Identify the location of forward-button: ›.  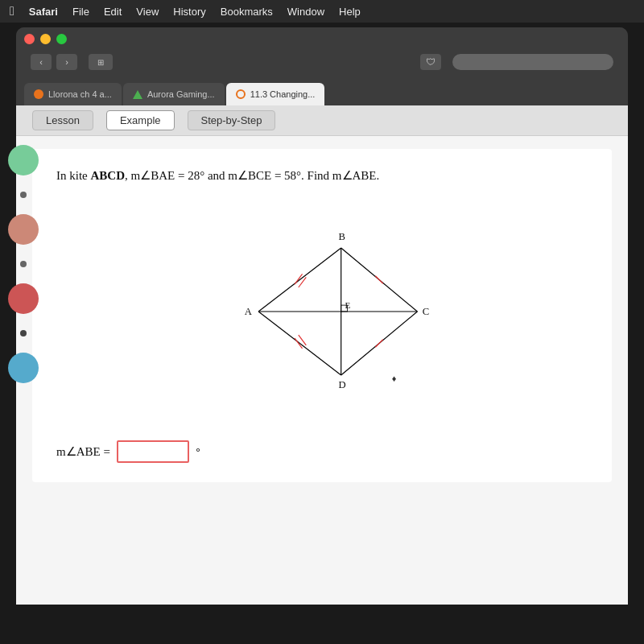
(67, 62).